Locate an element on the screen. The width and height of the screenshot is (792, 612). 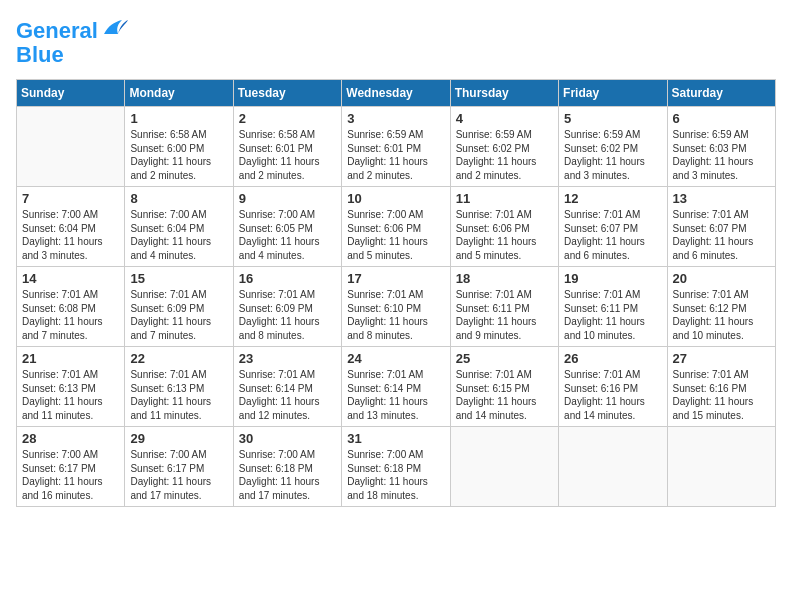
calendar-day-cell: 17Sunrise: 7:01 AMSunset: 6:10 PMDayligh… is located at coordinates (396, 307).